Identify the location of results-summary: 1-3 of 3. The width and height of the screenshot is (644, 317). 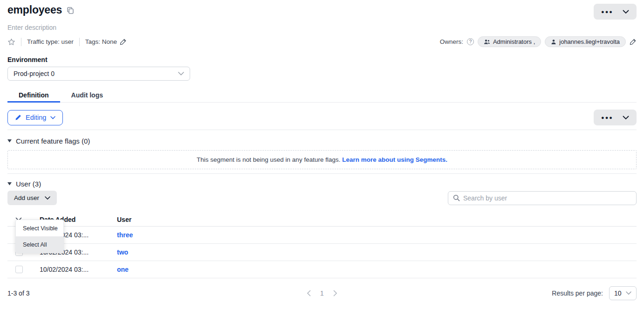
(19, 293).